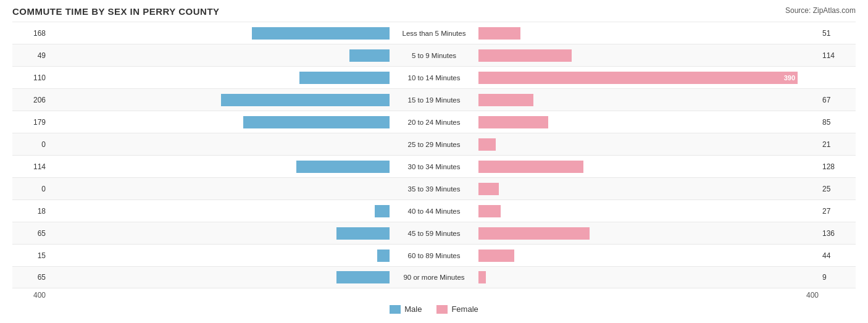  I want to click on value-female: 136, so click(837, 233).